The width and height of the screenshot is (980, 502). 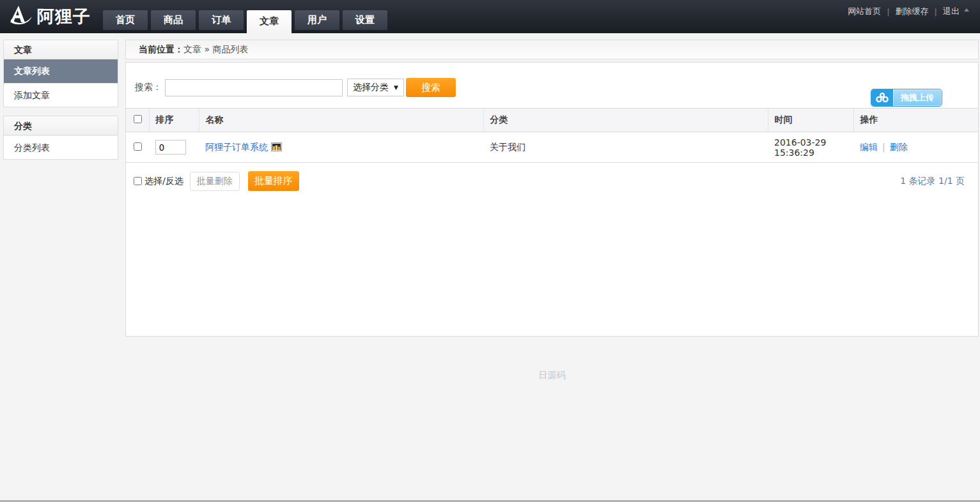 I want to click on cloud-cluster-icon, so click(x=882, y=98).